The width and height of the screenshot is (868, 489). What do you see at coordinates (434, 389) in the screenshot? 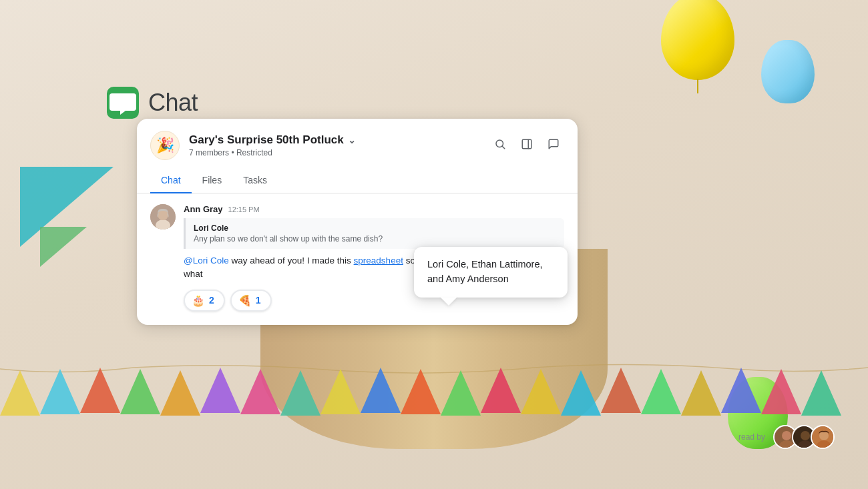
I see `bunting-svg` at bounding box center [434, 389].